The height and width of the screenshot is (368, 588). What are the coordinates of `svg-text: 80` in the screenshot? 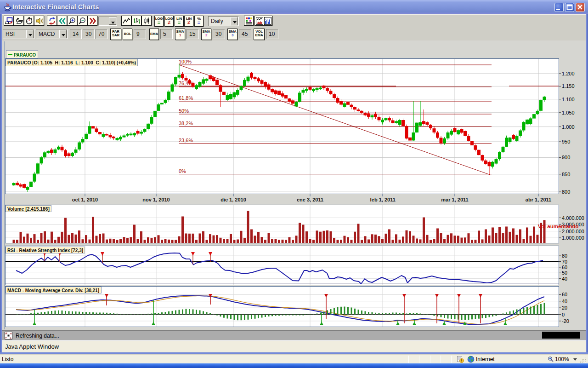 It's located at (565, 256).